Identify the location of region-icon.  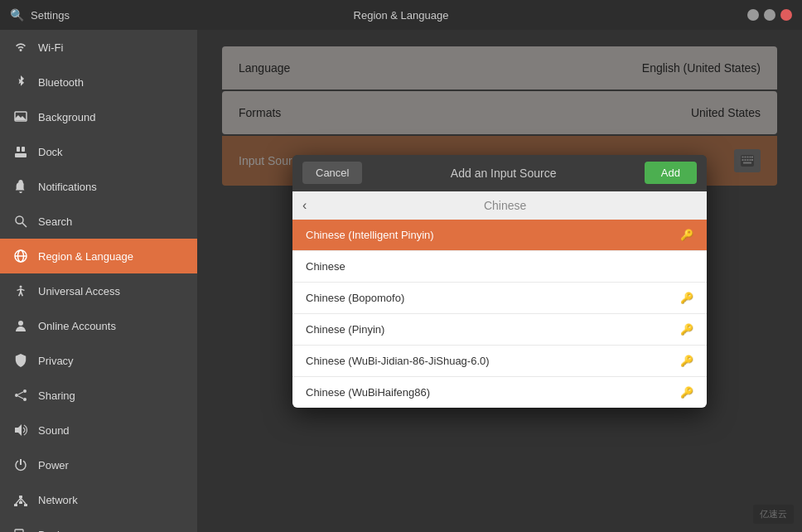
(21, 256).